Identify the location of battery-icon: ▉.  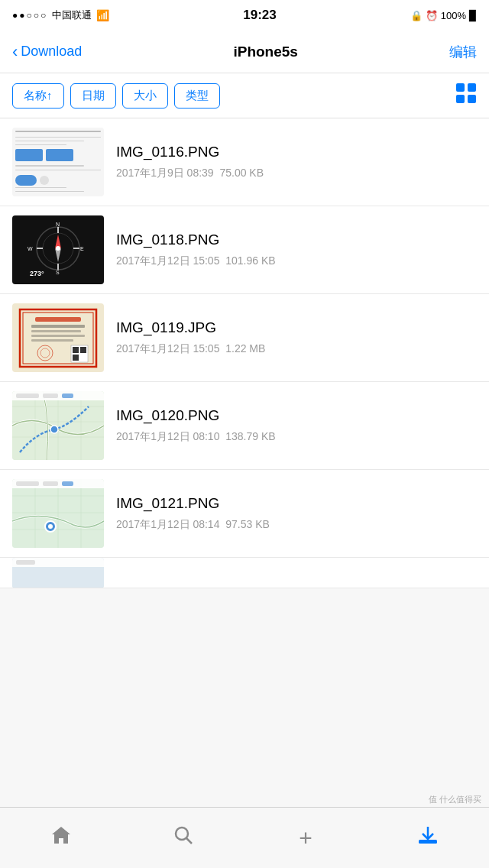
(473, 15).